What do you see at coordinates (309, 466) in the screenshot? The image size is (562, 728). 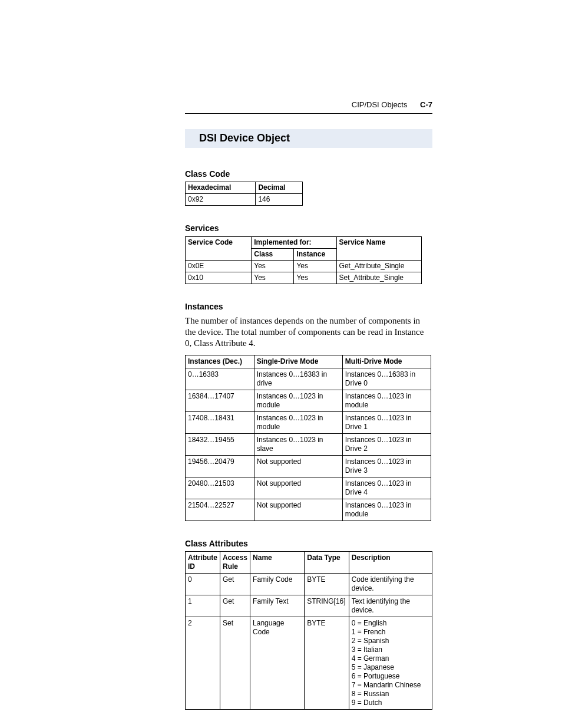 I see `table-row: 19456…20479Not supportedInstances 0…1023…` at bounding box center [309, 466].